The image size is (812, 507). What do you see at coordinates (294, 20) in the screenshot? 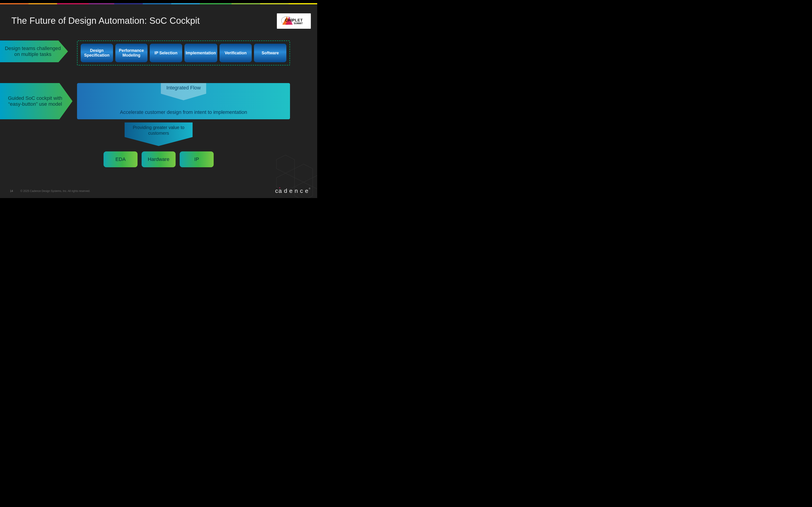
I see `chiplet-logo-text-1: CHIPLET` at bounding box center [294, 20].